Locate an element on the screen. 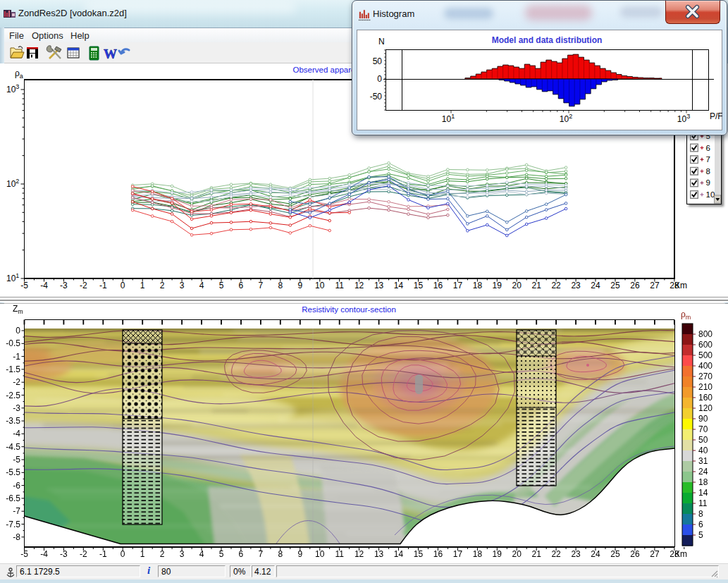 This screenshot has width=728, height=583. svg-text: 31 is located at coordinates (703, 461).